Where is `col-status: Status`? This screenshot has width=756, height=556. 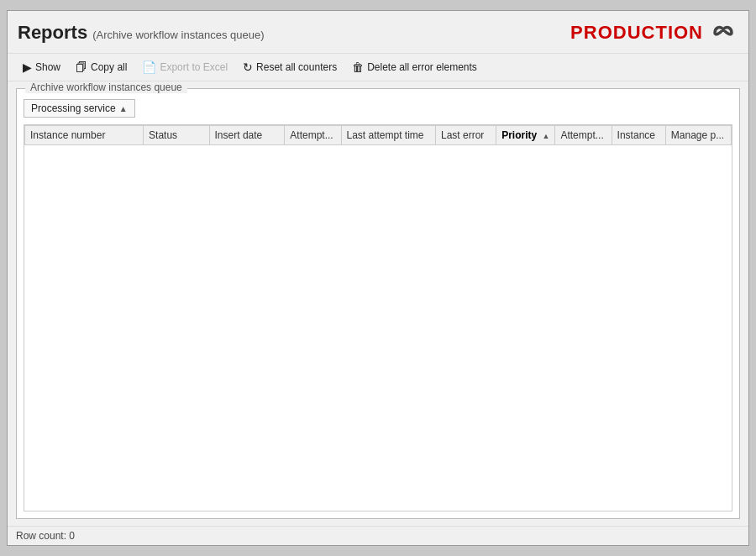 col-status: Status is located at coordinates (176, 136).